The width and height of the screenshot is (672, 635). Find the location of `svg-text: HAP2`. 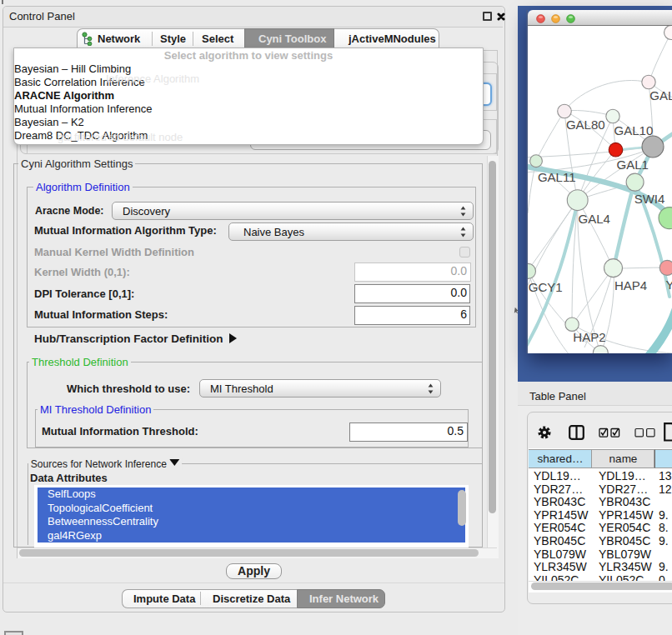

svg-text: HAP2 is located at coordinates (589, 337).